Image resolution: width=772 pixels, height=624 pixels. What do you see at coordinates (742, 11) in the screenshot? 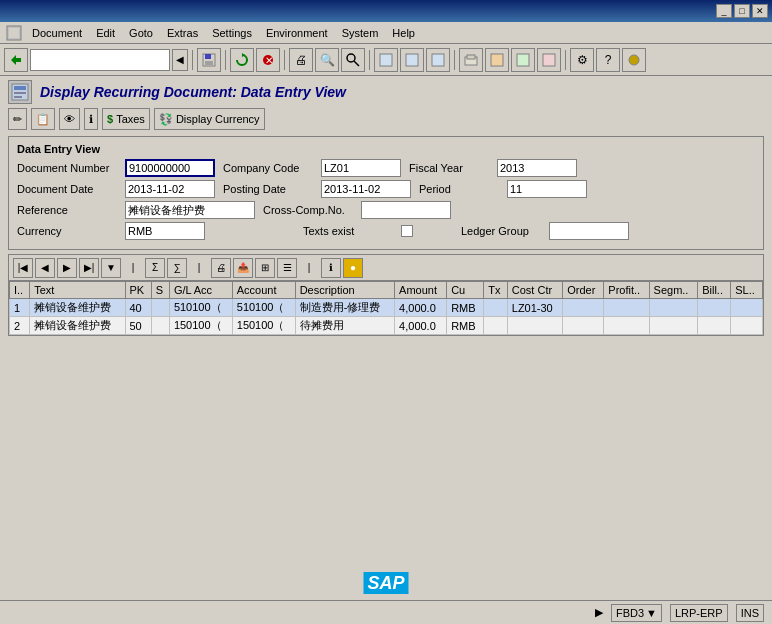
I see `restore-button: □` at bounding box center [742, 11].